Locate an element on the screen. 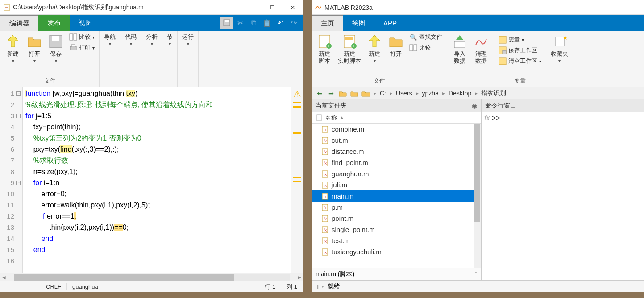  file-row: fxfind_point.m is located at coordinates (396, 162).